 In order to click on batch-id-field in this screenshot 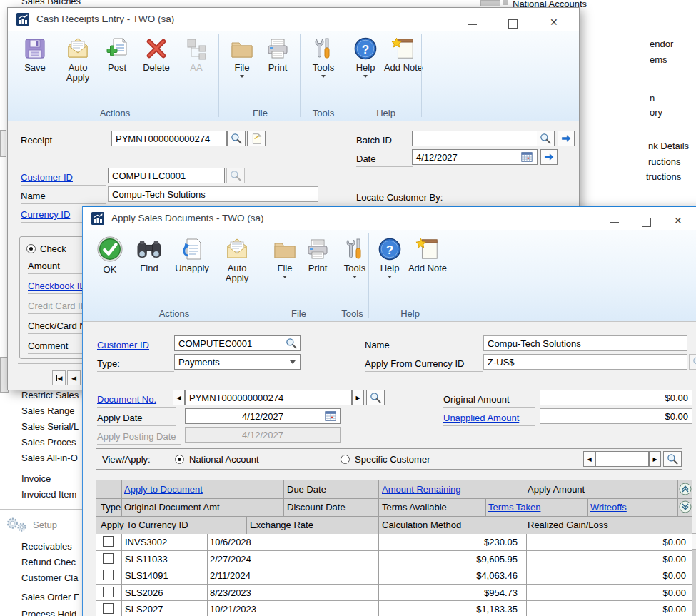, I will do `click(475, 138)`.